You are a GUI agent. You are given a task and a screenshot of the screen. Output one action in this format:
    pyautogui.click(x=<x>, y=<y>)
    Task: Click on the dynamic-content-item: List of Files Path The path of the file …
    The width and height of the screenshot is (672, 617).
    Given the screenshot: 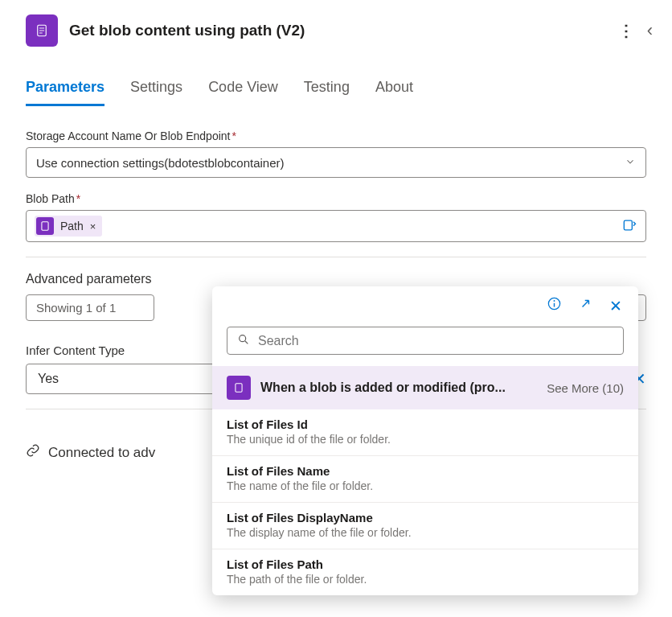 What is the action you would take?
    pyautogui.click(x=425, y=573)
    